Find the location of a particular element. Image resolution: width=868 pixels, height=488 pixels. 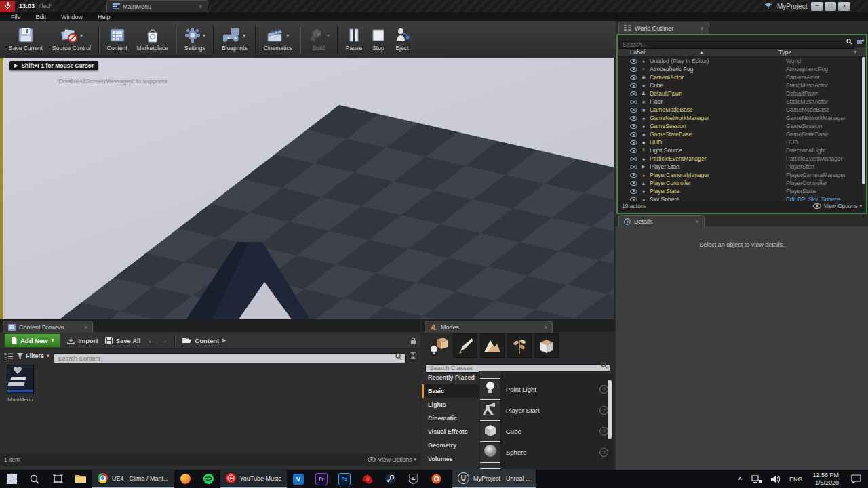

actor-label: DefaultPawn is located at coordinates (716, 94).